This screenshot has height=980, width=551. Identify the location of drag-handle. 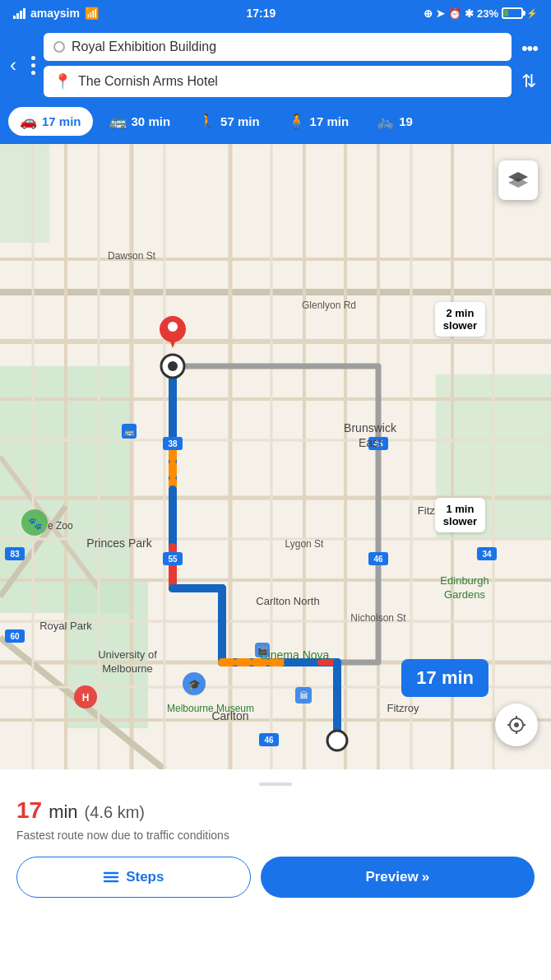
(276, 784).